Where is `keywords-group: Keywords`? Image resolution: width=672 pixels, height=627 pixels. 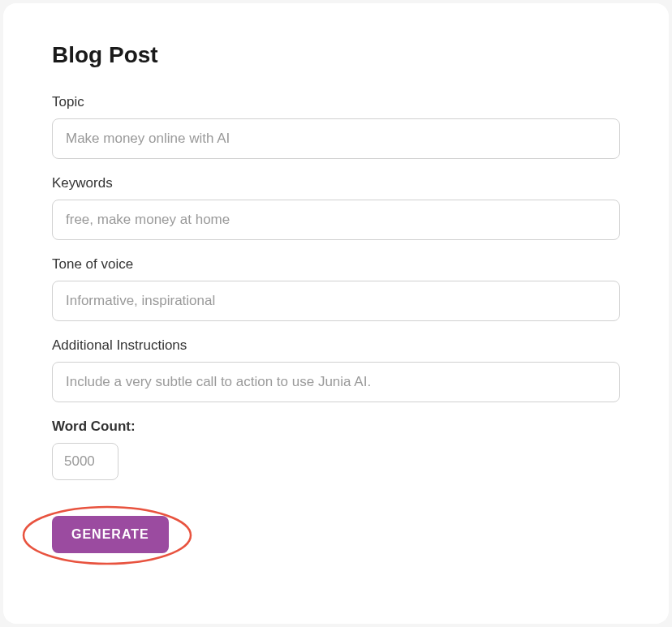
keywords-group: Keywords is located at coordinates (336, 208).